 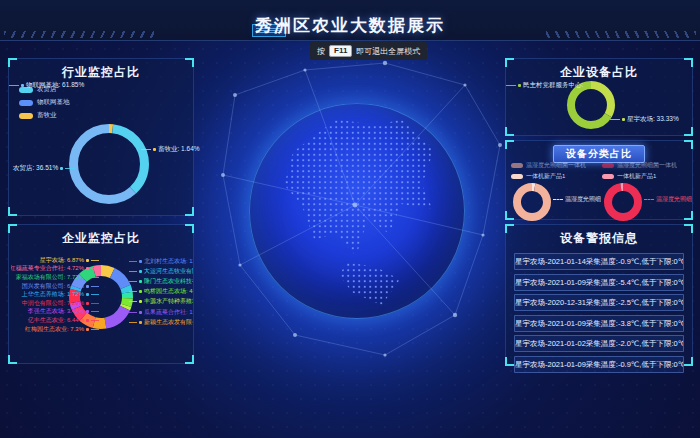 I want to click on legend-label: 温湿度光照细菌一体机, so click(x=556, y=166).